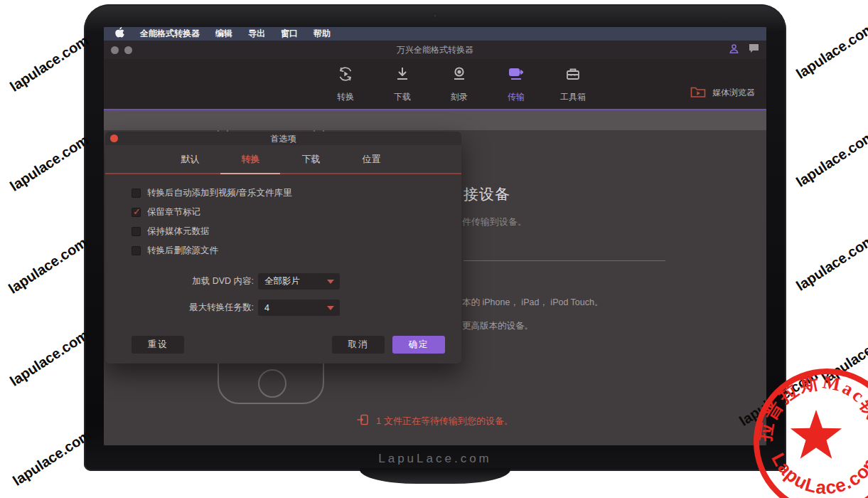  I want to click on select-value: 全部影片, so click(282, 282).